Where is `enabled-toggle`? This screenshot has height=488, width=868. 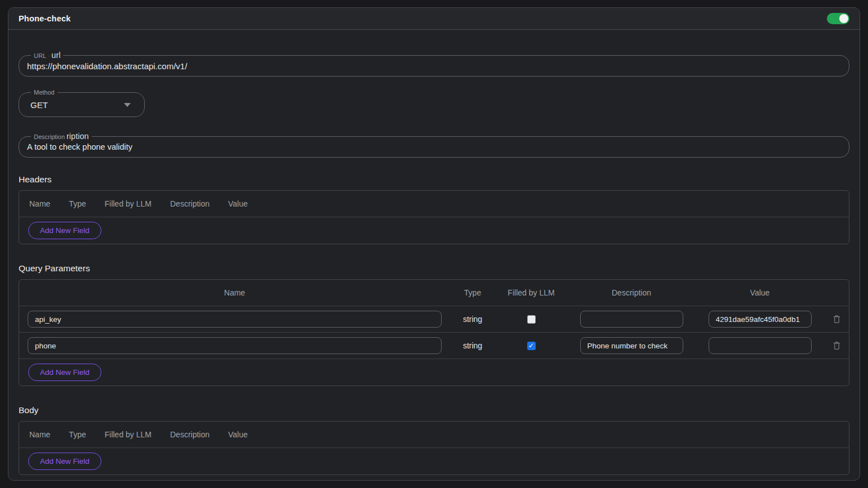
enabled-toggle is located at coordinates (838, 19).